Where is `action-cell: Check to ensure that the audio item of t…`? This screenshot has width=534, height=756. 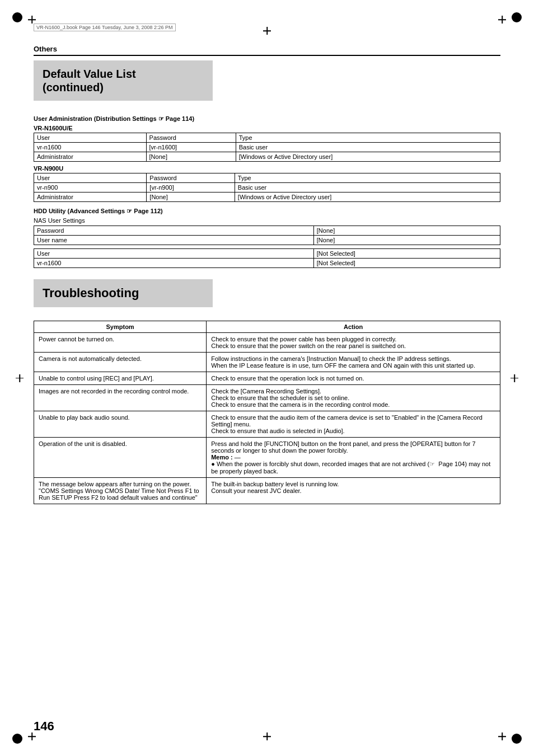
action-cell: Check to ensure that the audio item of t… is located at coordinates (354, 424).